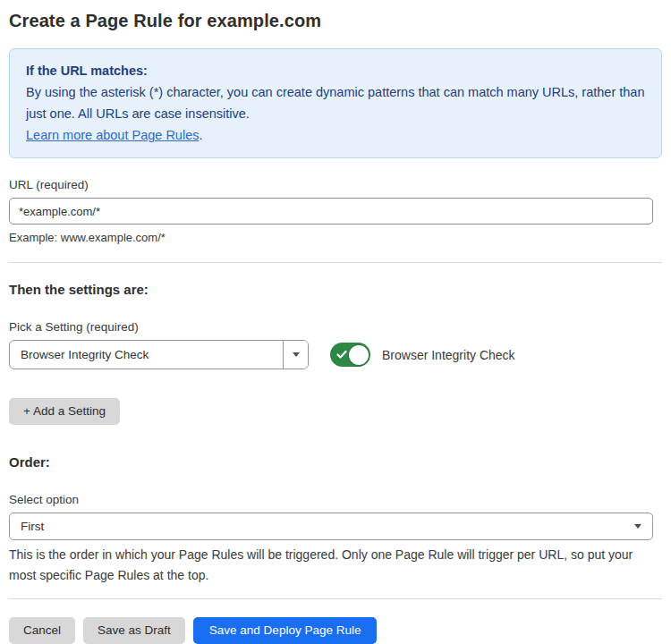 The image size is (671, 644). Describe the element at coordinates (336, 135) in the screenshot. I see `info-box-link-line: Learn more about Page Rules.` at that location.